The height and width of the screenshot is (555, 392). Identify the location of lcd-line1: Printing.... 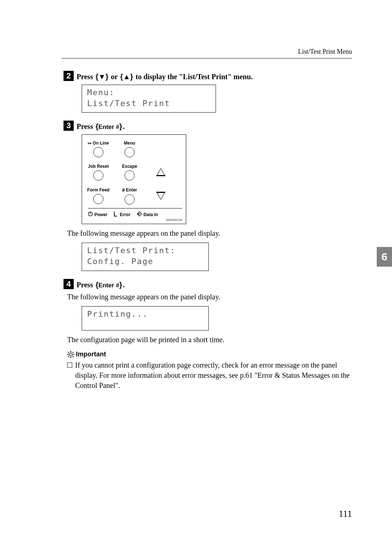
(145, 314).